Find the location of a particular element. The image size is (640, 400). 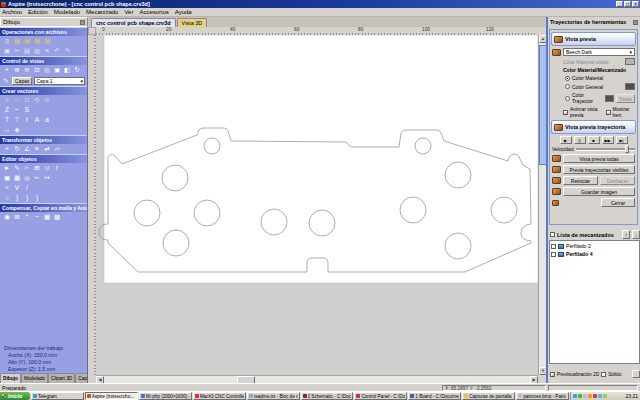

convert-text-icon: a is located at coordinates (47, 120).